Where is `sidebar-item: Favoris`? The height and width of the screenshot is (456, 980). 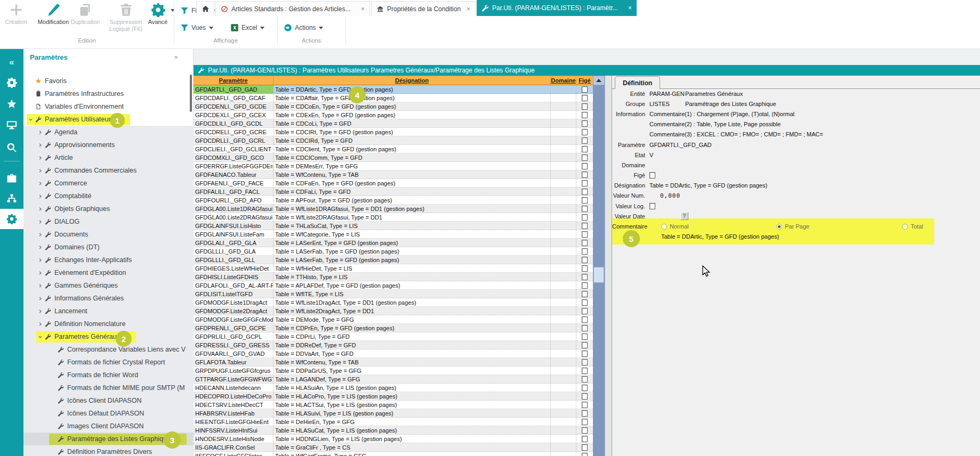
sidebar-item: Favoris is located at coordinates (109, 81).